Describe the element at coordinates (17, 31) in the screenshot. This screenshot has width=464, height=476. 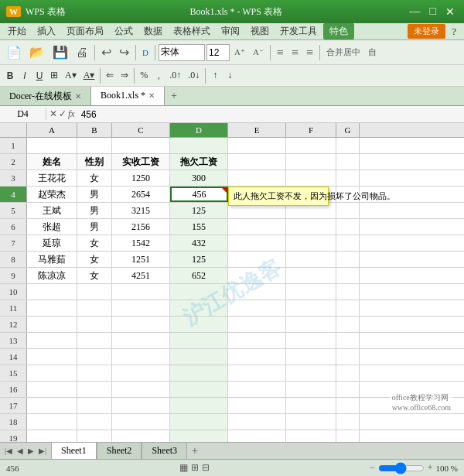
I see `menu-start: 开始` at that location.